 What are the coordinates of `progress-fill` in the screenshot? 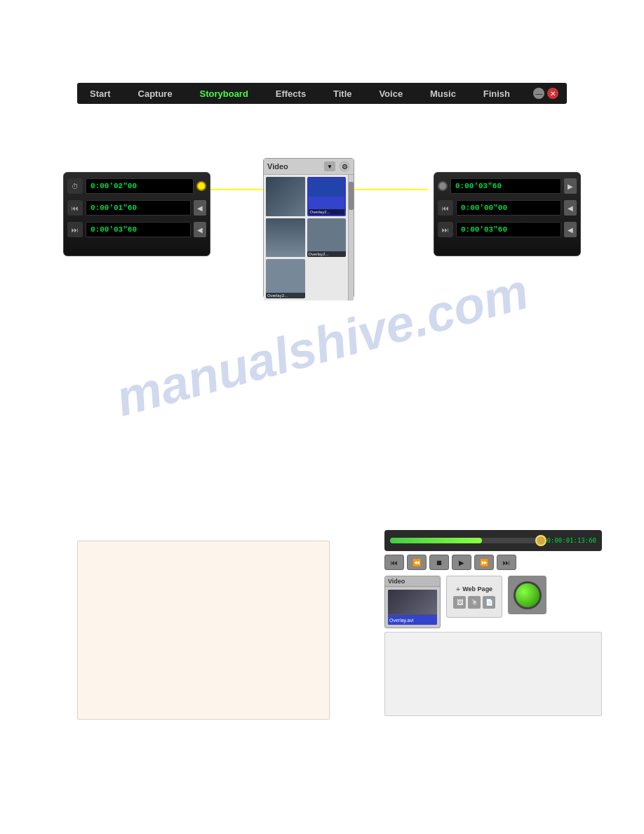 It's located at (436, 541).